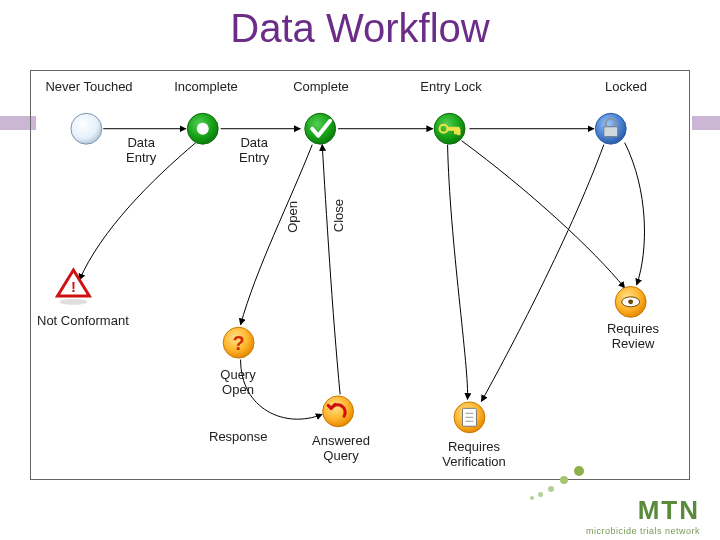  I want to click on node-label: Query Open, so click(238, 382).